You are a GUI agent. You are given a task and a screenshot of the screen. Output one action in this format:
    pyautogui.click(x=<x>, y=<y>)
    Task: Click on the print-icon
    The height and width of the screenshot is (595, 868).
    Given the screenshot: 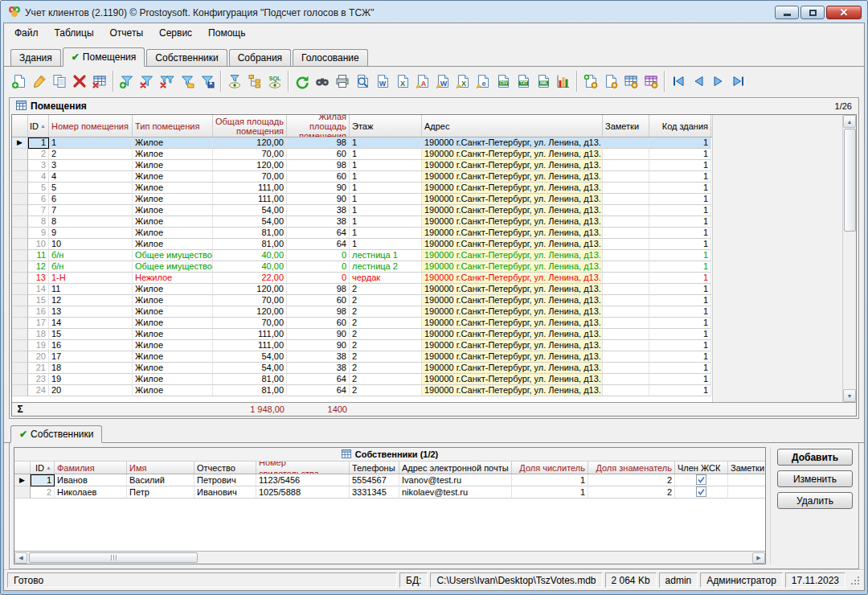 What is the action you would take?
    pyautogui.click(x=342, y=81)
    